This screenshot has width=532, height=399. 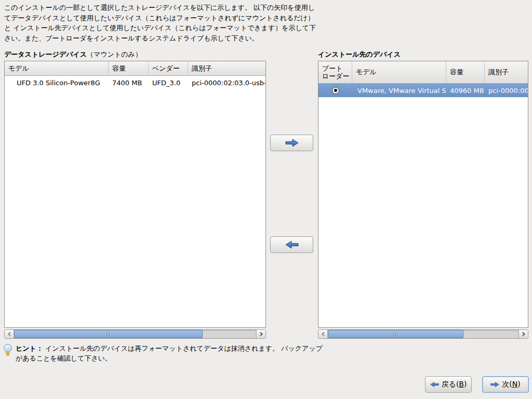 What do you see at coordinates (169, 353) in the screenshot?
I see `hint-area: ヒント： インストール先のデバイスは再フォーマットされてデータは抹消されます。 …` at bounding box center [169, 353].